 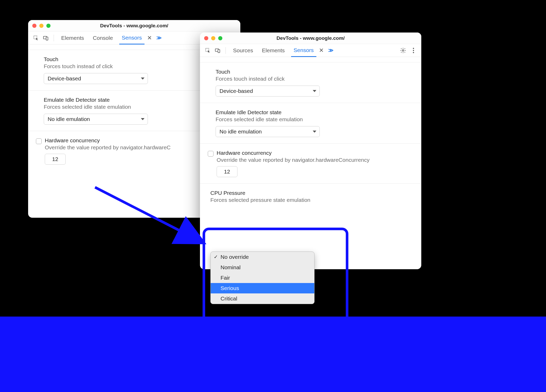 What do you see at coordinates (313, 72) in the screenshot?
I see `section-heading: Touch` at bounding box center [313, 72].